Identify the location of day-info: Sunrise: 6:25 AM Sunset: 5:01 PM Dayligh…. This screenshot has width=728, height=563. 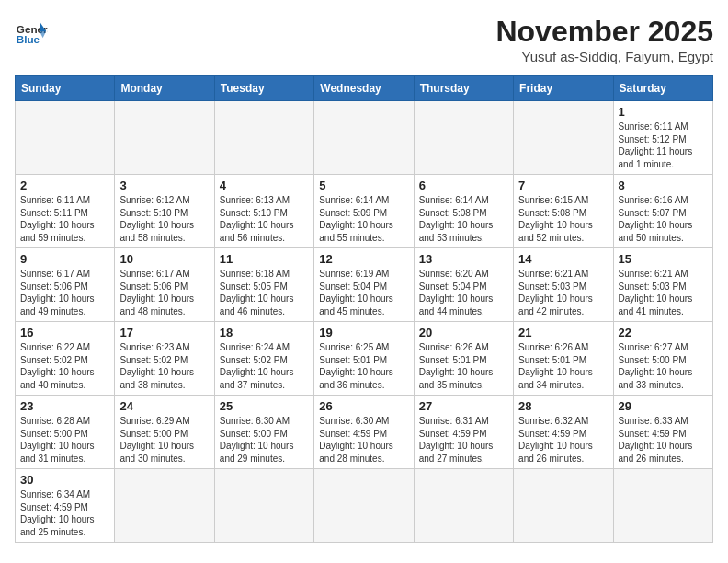
(364, 366).